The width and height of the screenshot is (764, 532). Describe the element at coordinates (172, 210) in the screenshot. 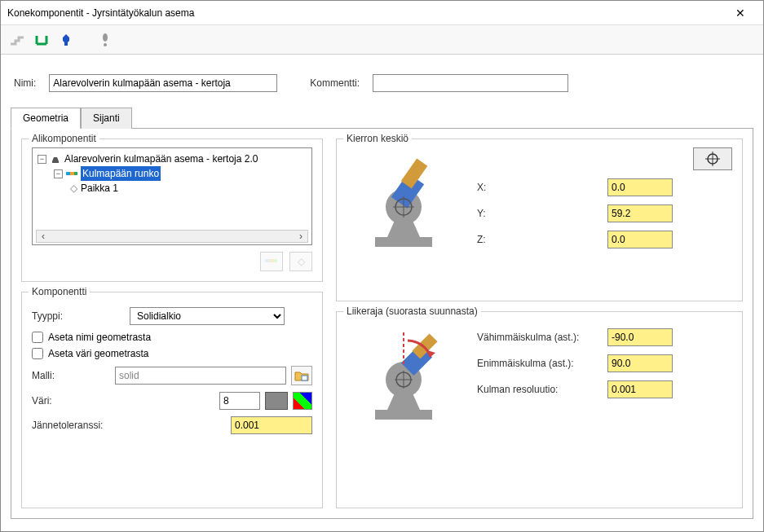

I see `group-subcomponents: Alikomponentit − Alarevolverin kulmapään…` at that location.